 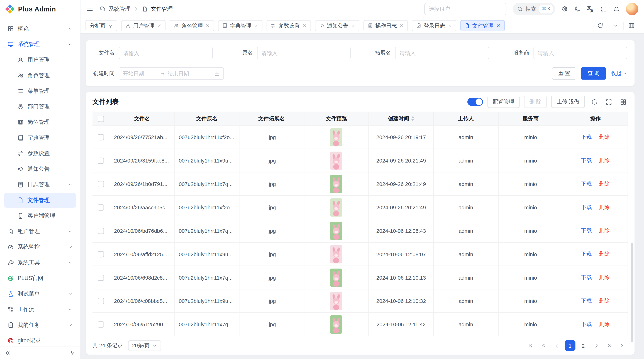 What do you see at coordinates (40, 325) in the screenshot?
I see `sidebar-item: 我的任务` at bounding box center [40, 325].